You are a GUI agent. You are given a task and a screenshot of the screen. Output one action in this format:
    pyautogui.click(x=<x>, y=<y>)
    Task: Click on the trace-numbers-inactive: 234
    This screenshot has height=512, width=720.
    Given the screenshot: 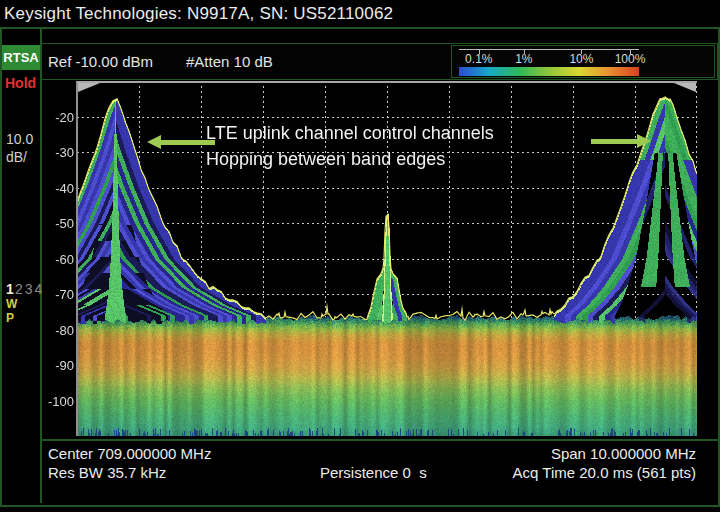 What is the action you would take?
    pyautogui.click(x=30, y=289)
    